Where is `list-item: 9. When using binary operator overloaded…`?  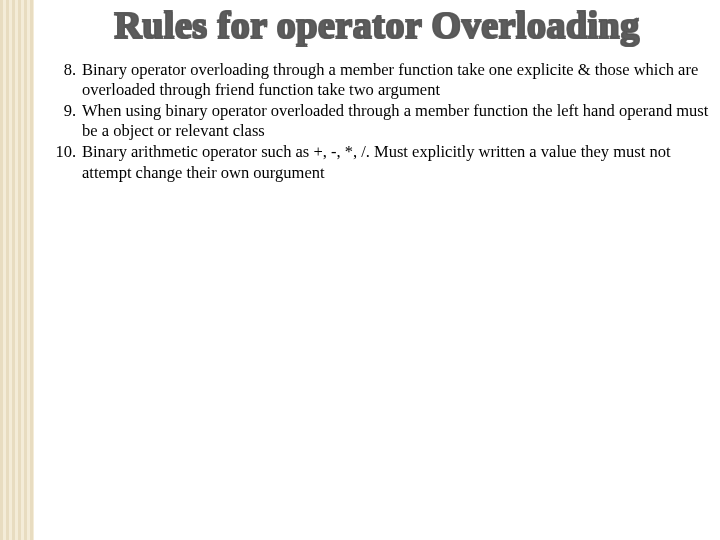
list-item: 9. When using binary operator overloaded… is located at coordinates (383, 121).